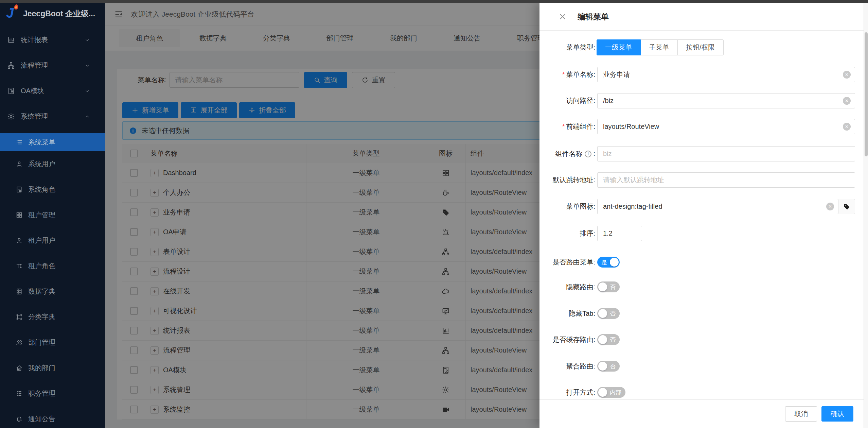  Describe the element at coordinates (53, 266) in the screenshot. I see `sidebar-subitem-租户角色: 租户角色` at that location.